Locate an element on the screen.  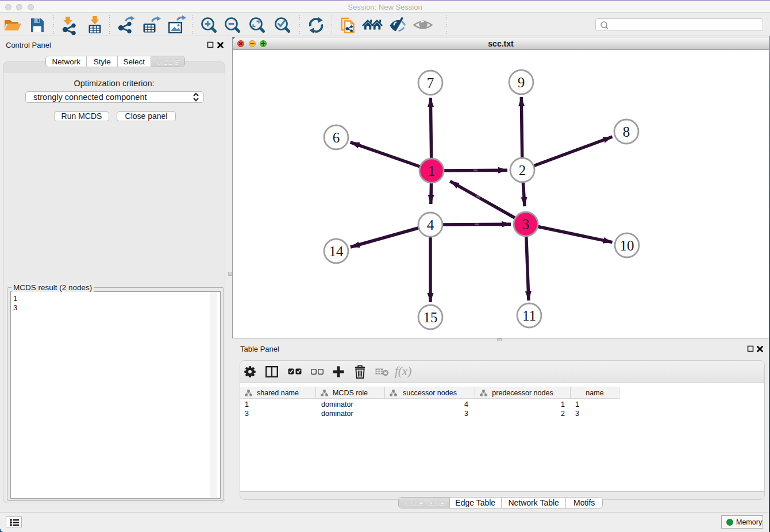
svg-text: 10 is located at coordinates (627, 246).